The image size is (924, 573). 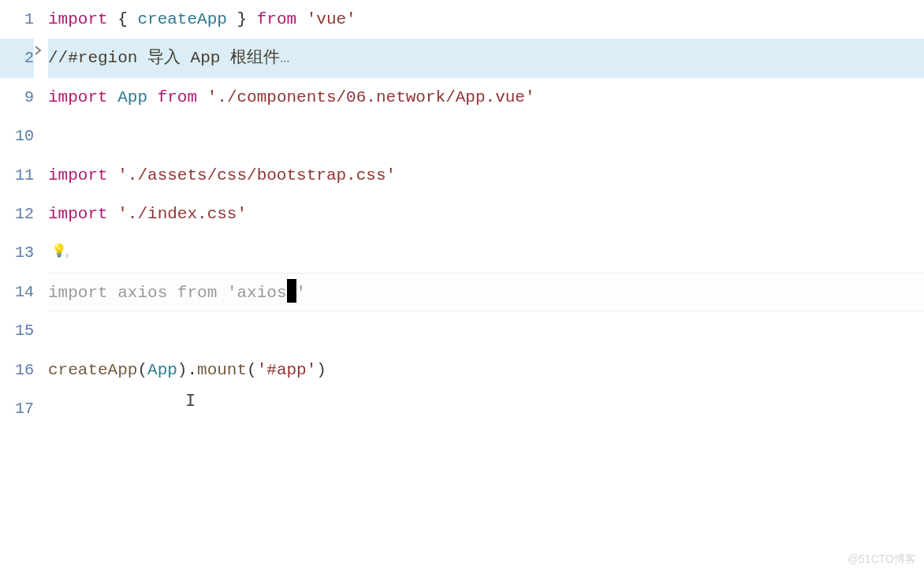 What do you see at coordinates (285, 58) in the screenshot?
I see `fold-ellipsis-icon: …` at bounding box center [285, 58].